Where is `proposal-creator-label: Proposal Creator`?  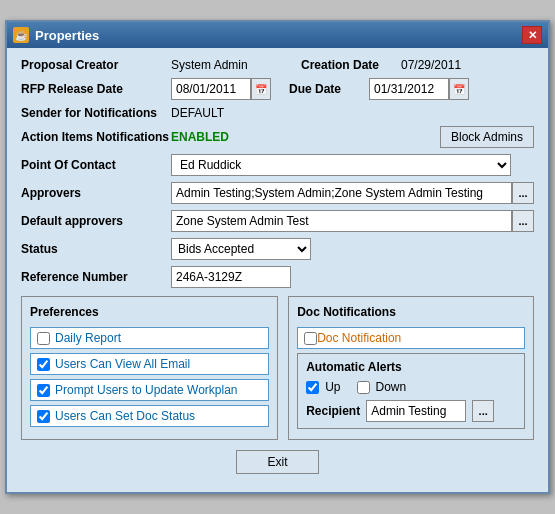 proposal-creator-label: Proposal Creator is located at coordinates (96, 65).